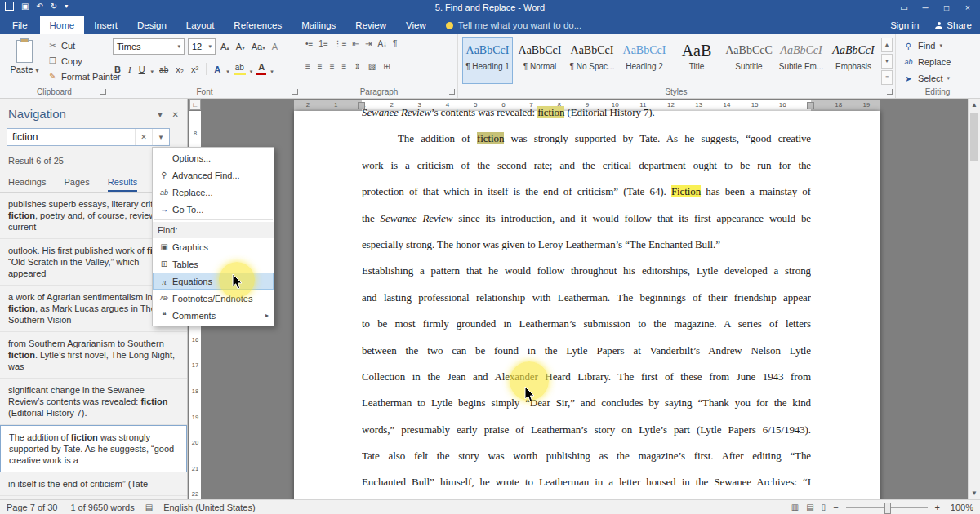  I want to click on navigation-tab: Pages, so click(77, 183).